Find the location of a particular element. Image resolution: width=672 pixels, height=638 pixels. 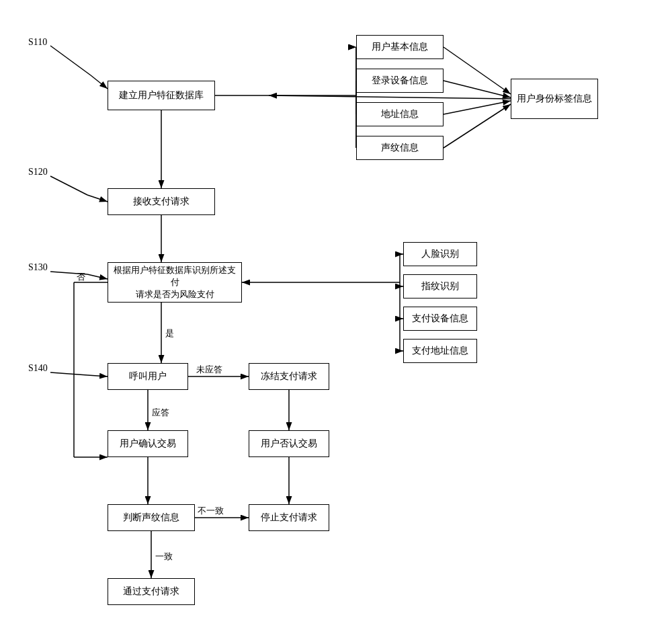

svg-text: 一致 is located at coordinates (164, 557).